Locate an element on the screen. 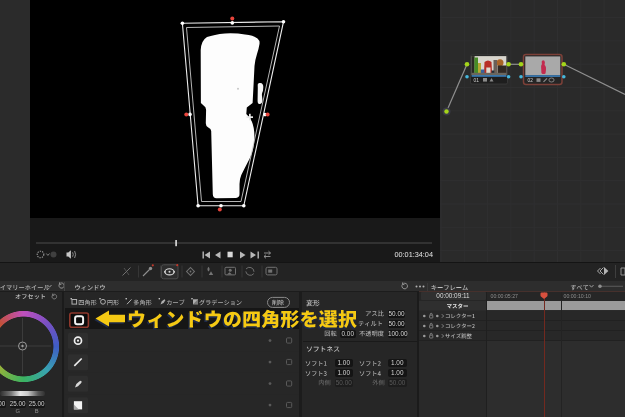 The height and width of the screenshot is (417, 625). svg-text: 01 is located at coordinates (477, 80).